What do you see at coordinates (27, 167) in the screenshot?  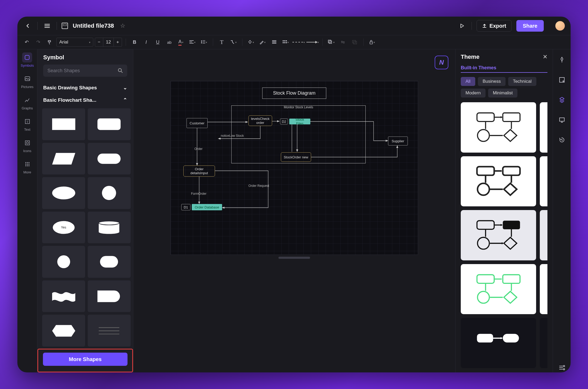 I see `rail-item-more: More` at bounding box center [27, 167].